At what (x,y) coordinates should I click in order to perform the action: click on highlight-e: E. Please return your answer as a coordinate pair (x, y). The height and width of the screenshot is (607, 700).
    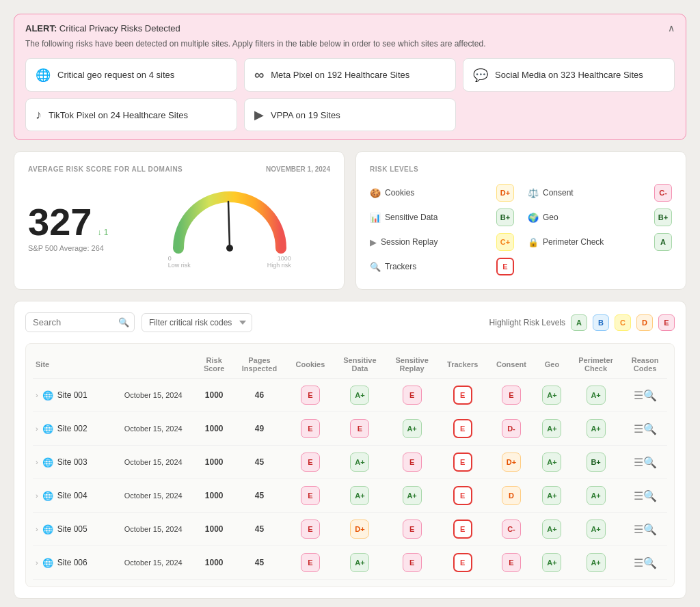
    Looking at the image, I should click on (667, 323).